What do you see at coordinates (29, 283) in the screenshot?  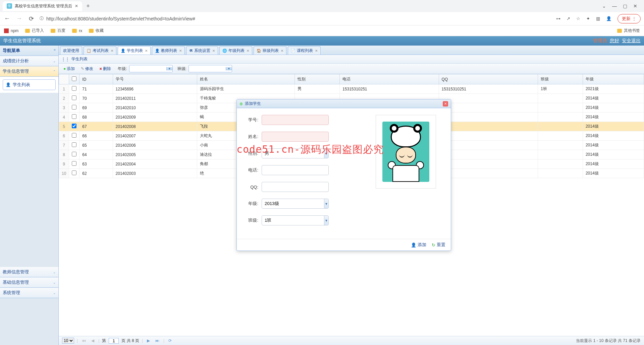 I see `sidebar-item-basic: 基础信息管理 ⌄` at bounding box center [29, 283].